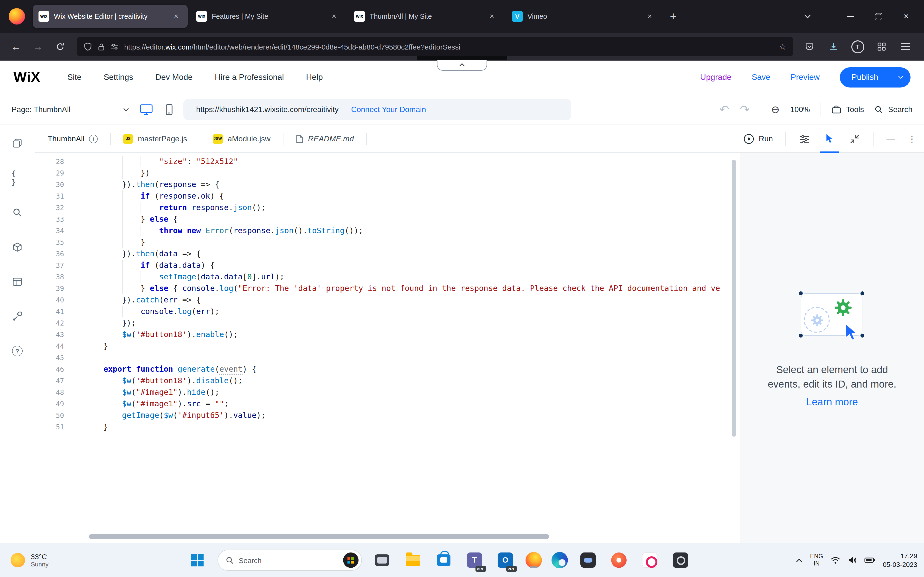 Image resolution: width=924 pixels, height=577 pixels. Describe the element at coordinates (832, 402) in the screenshot. I see `learn-more-link: Learn more` at that location.